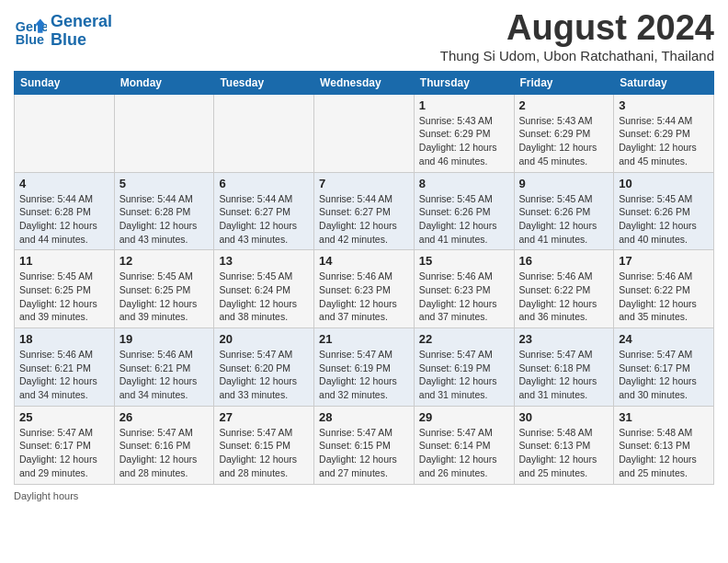 Image resolution: width=728 pixels, height=563 pixels. Describe the element at coordinates (463, 289) in the screenshot. I see `calendar-cell: 15Sunrise: 5:46 AM Sunset: 6:23 PM Dayli…` at that location.